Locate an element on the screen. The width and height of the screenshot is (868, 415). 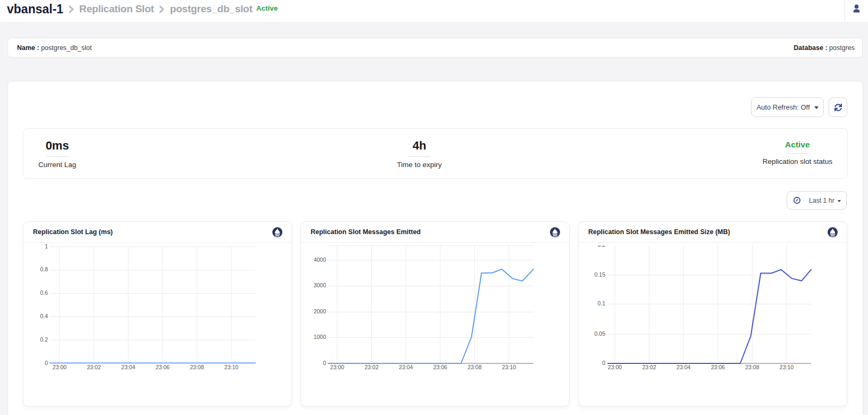
svg-text: 0.6 is located at coordinates (44, 293).